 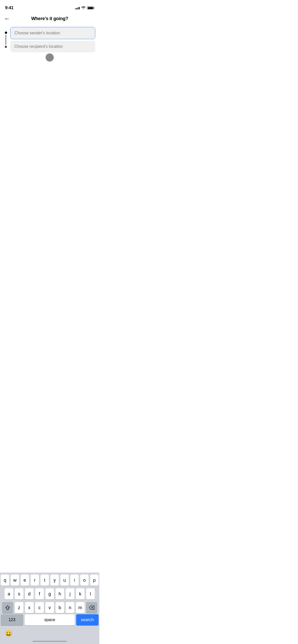 I want to click on page-title: Where's it going?, so click(x=49, y=19).